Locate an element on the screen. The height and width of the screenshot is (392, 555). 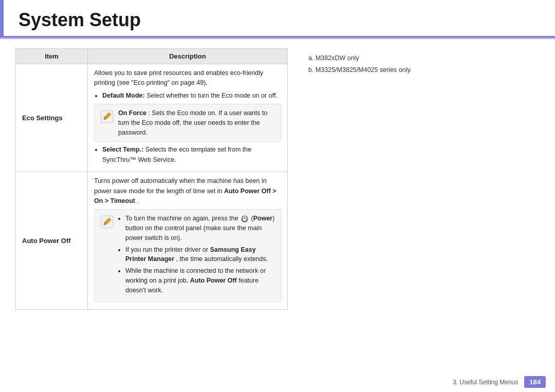
auto-power-note-content: To turn the machine on again, press the is located at coordinates (197, 256).